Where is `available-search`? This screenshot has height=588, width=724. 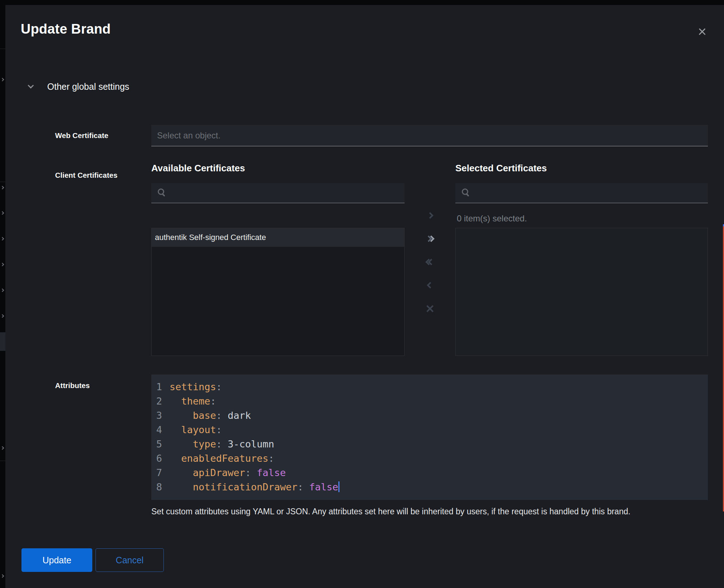
available-search is located at coordinates (278, 193).